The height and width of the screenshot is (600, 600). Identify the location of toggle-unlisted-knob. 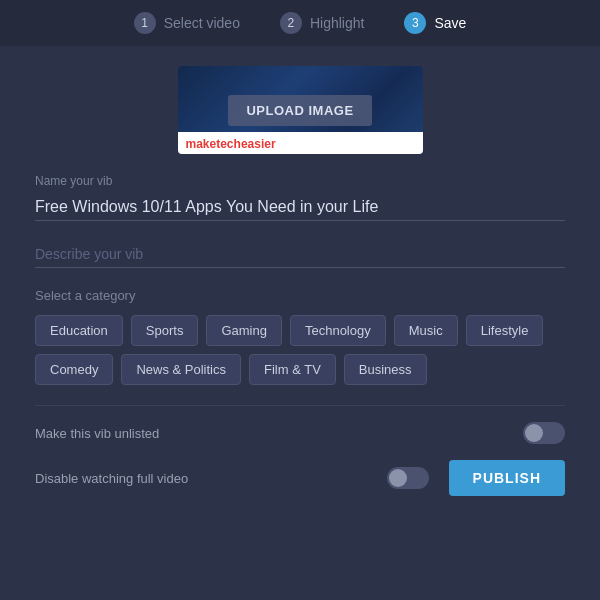
(534, 433).